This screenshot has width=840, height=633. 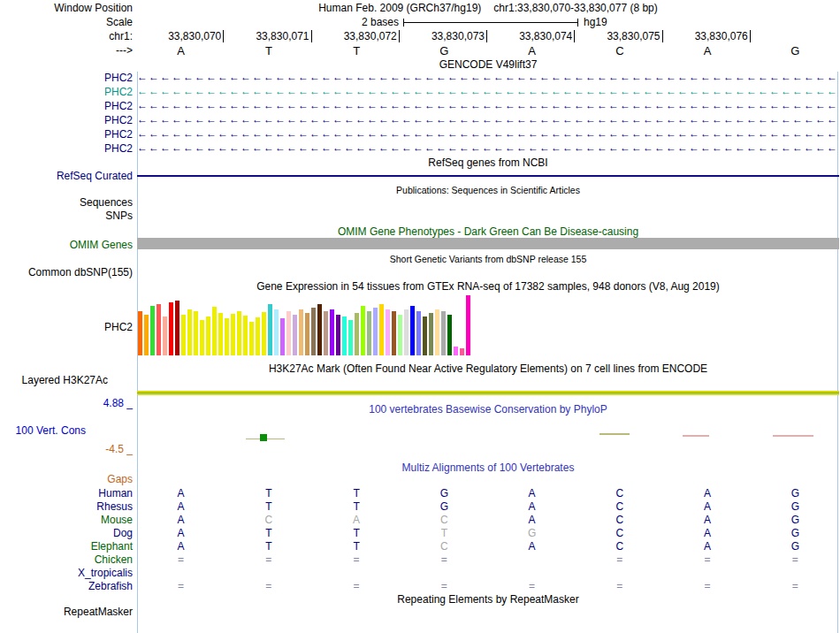 What do you see at coordinates (445, 36) in the screenshot?
I see `ruler-coordinate: 33,830,073` at bounding box center [445, 36].